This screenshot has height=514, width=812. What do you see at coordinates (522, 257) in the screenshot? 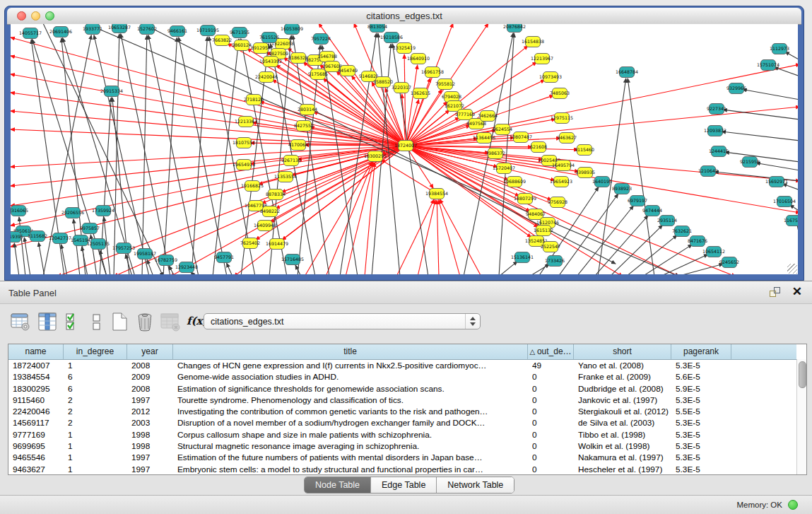
I see `network-node: 15136141` at bounding box center [522, 257].